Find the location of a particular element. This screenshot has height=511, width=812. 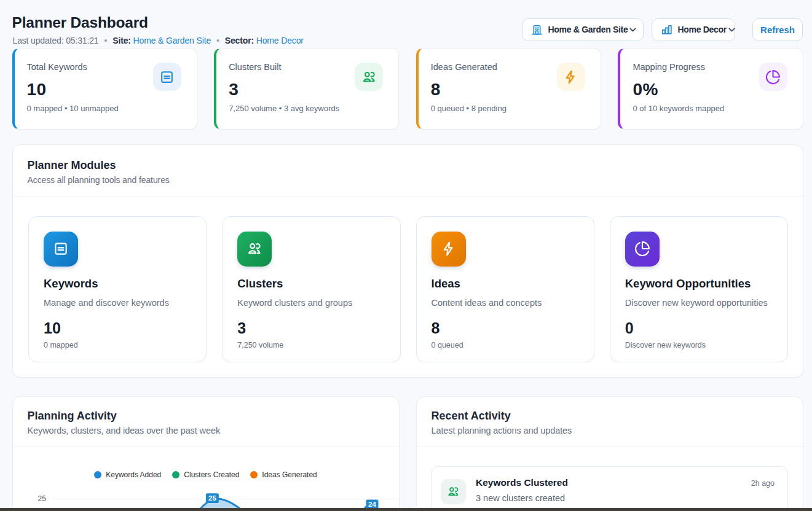

svg-text: 25 is located at coordinates (213, 498).